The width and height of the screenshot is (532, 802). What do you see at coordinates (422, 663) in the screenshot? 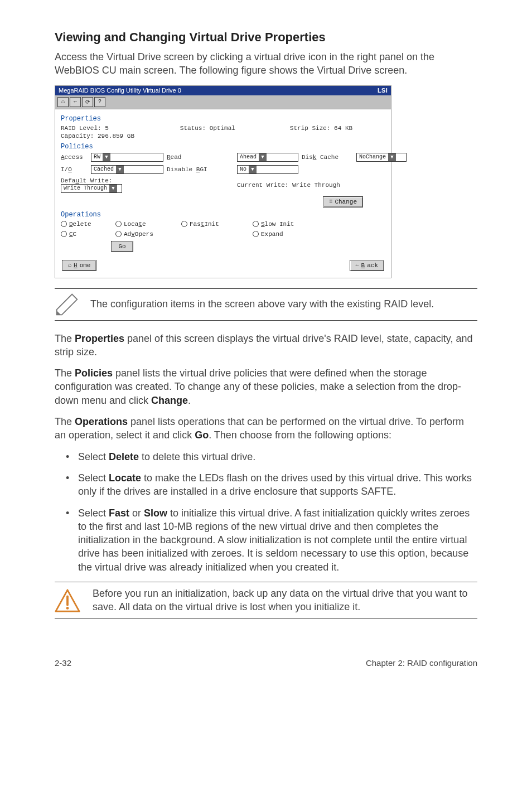
I see `footer-chapter: Chapter 2: RAID configuration` at bounding box center [422, 663].